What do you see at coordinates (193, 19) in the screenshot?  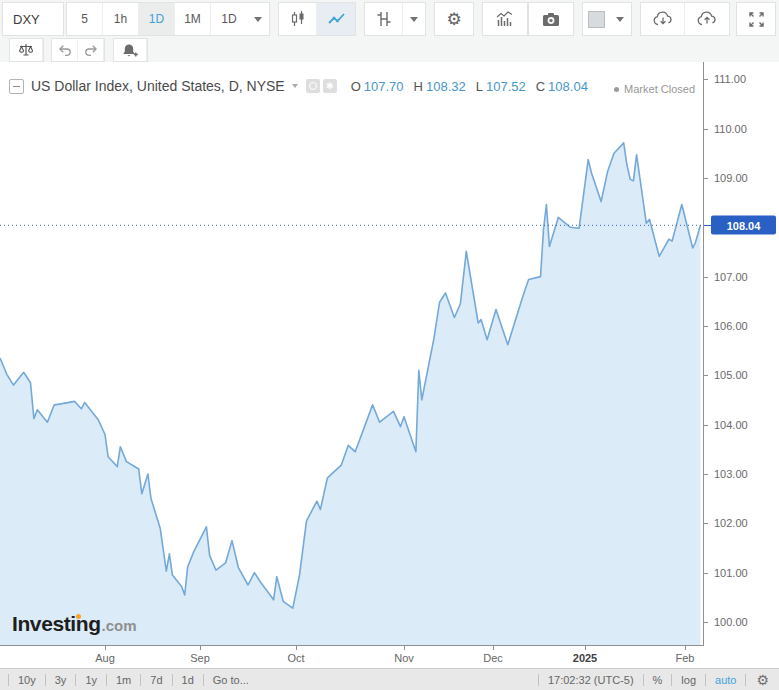 I see `interval-button-1m-3: 1M` at bounding box center [193, 19].